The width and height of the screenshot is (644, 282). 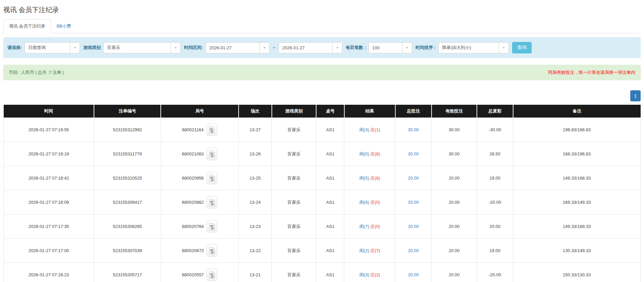 I want to click on cell-payout: 19.00, so click(x=495, y=178).